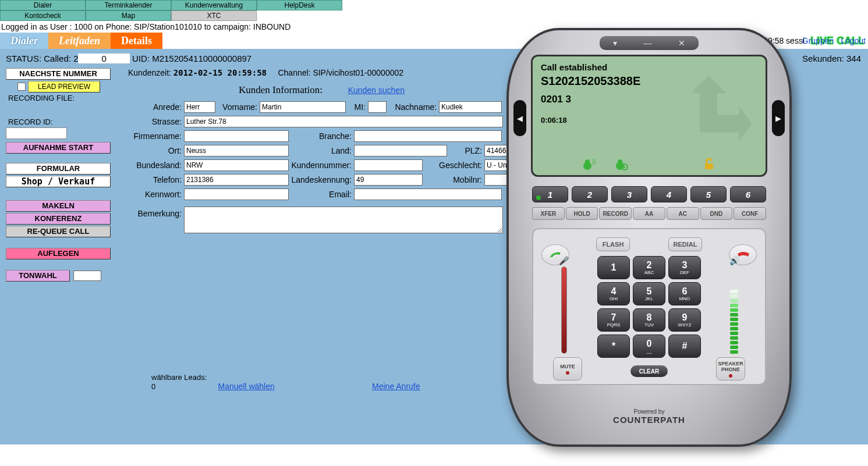  I want to click on dnd-button: DND, so click(717, 214).